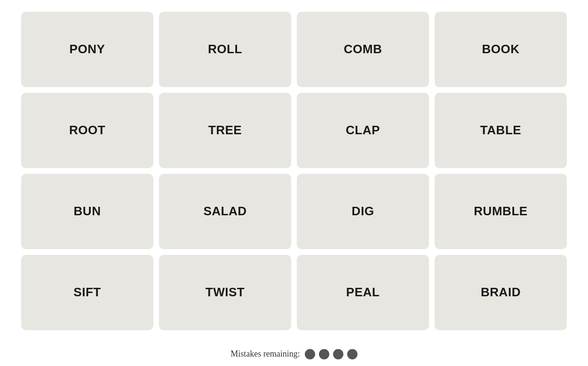 Image resolution: width=588 pixels, height=366 pixels. I want to click on word-card-1: ROLL, so click(225, 49).